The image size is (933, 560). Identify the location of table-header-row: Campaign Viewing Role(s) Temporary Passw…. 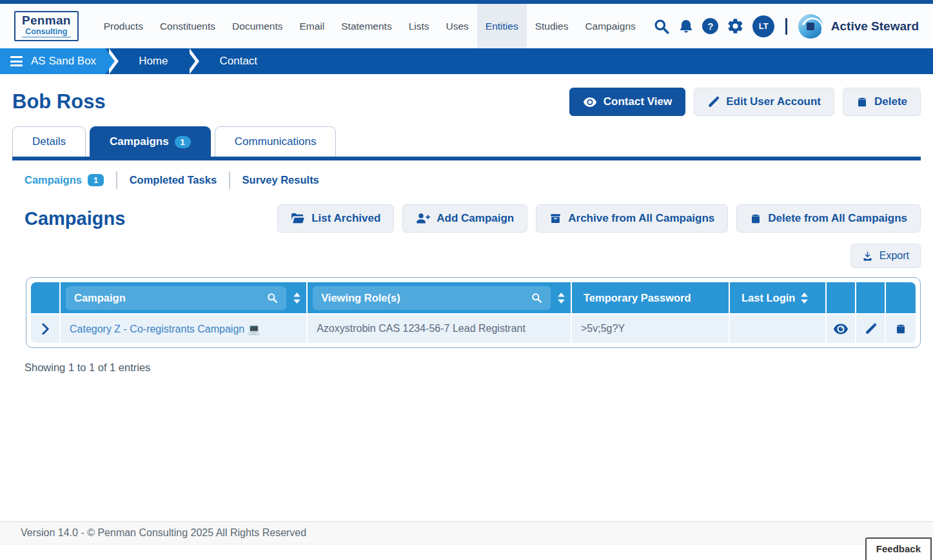
(473, 298).